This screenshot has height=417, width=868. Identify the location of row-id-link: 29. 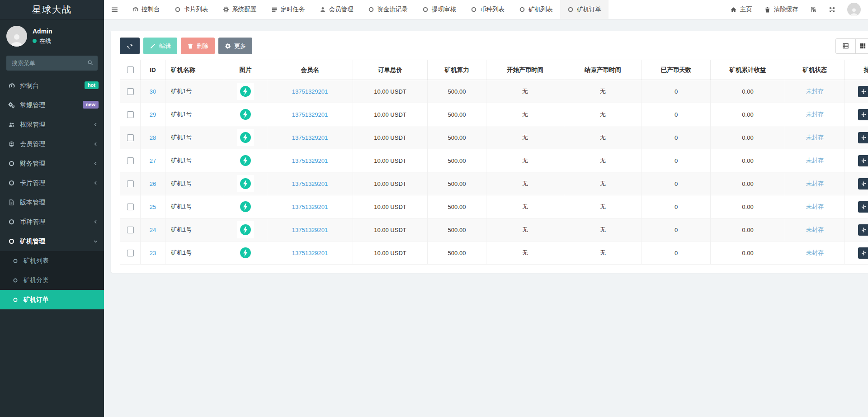
(153, 115).